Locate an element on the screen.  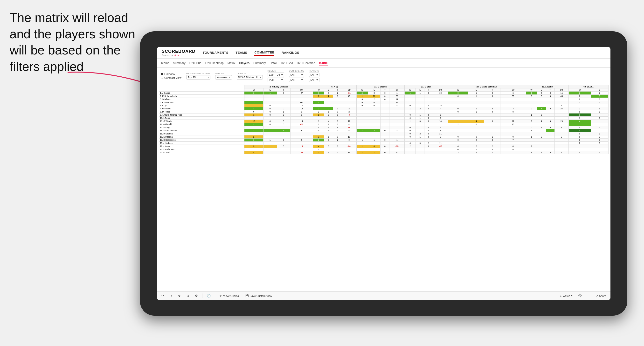
subnav-players: Players is located at coordinates (244, 63).